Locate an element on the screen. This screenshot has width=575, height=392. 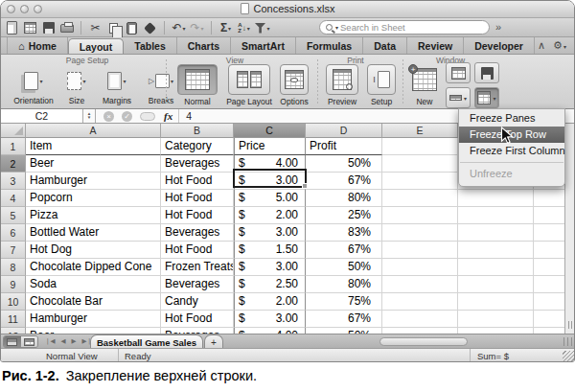
cell-item: Item is located at coordinates (94, 147).